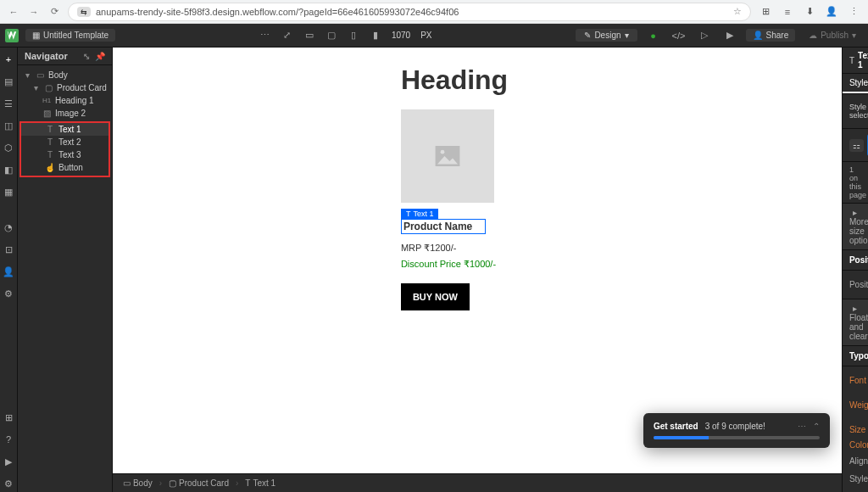 The image size is (868, 492). I want to click on ext2-icon: ≡, so click(787, 12).